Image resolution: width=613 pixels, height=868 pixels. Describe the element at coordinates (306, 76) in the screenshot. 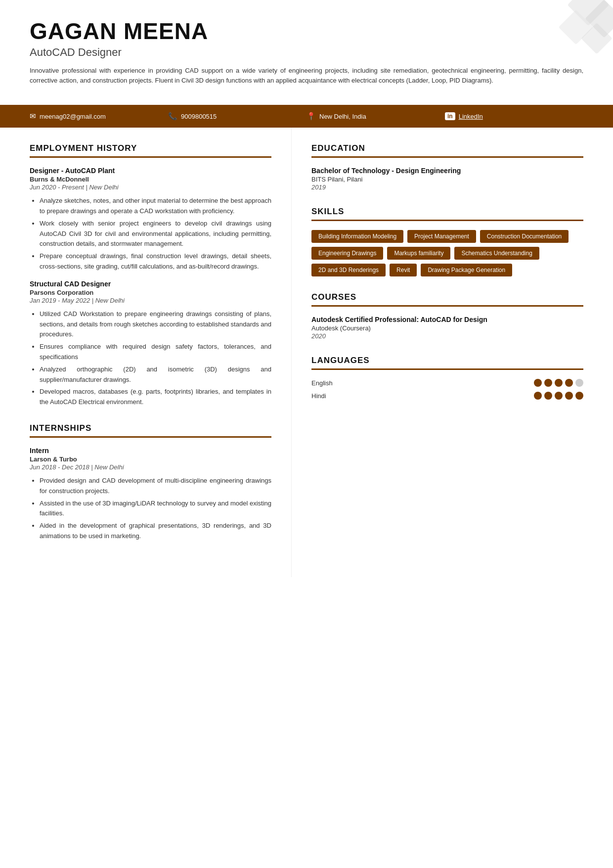

I see `summary-text: Innovative professional with experience …` at that location.